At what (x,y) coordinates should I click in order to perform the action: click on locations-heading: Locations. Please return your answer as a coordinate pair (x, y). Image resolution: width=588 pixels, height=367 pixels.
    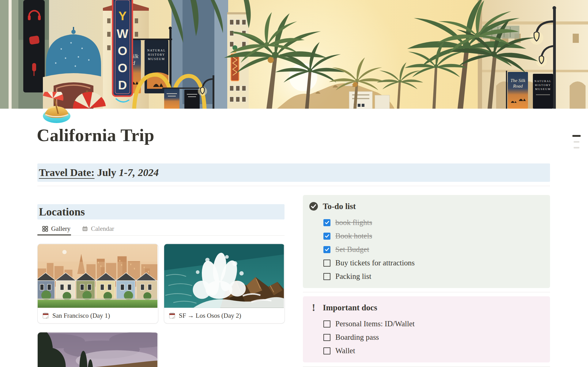
    Looking at the image, I should click on (161, 212).